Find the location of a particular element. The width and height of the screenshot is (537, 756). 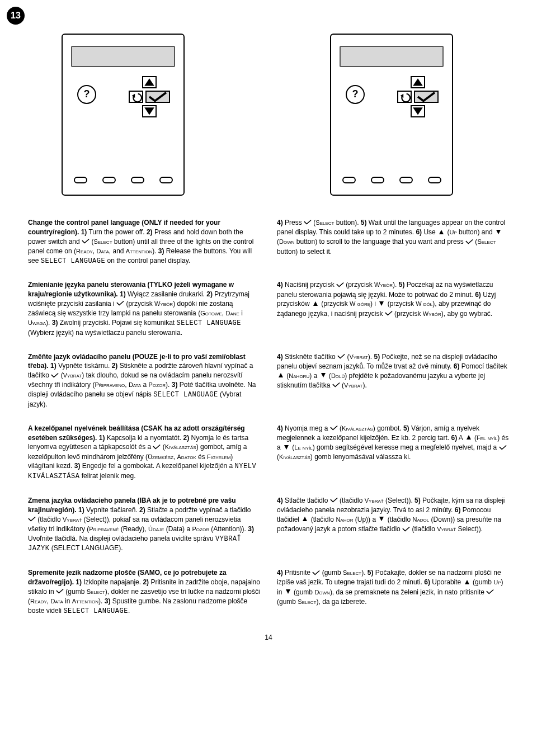

language-row-pl: Zmienianie języka panelu sterowania (TYL… is located at coordinates (268, 309).